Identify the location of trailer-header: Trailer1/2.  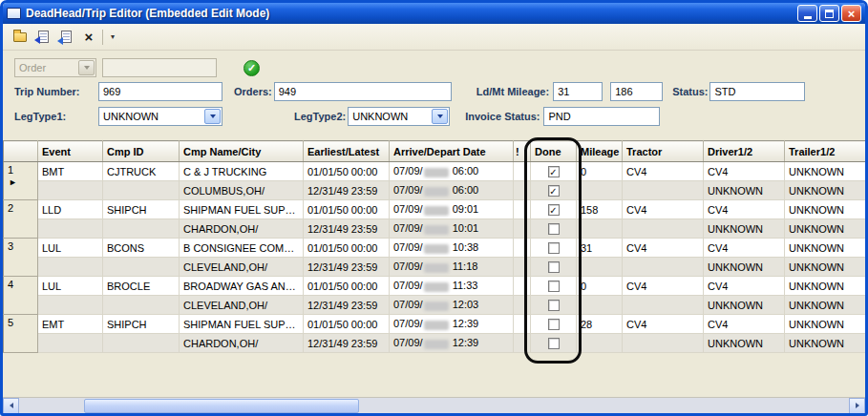
(825, 152).